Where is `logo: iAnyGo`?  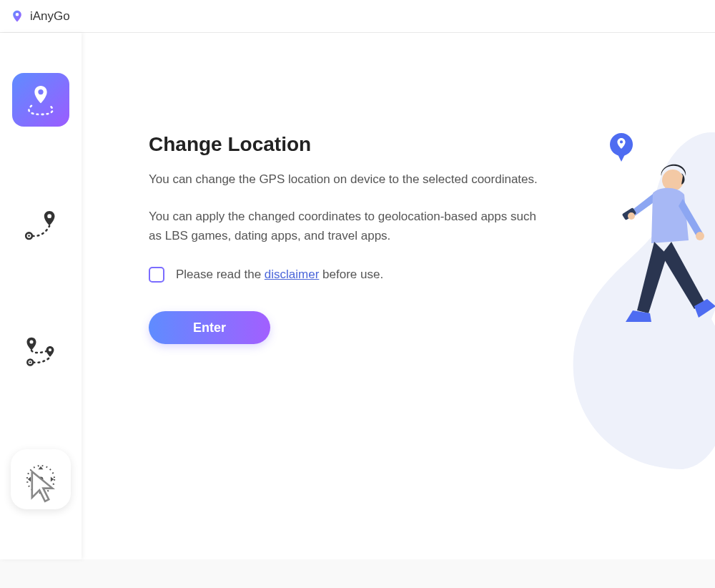
logo: iAnyGo is located at coordinates (40, 16).